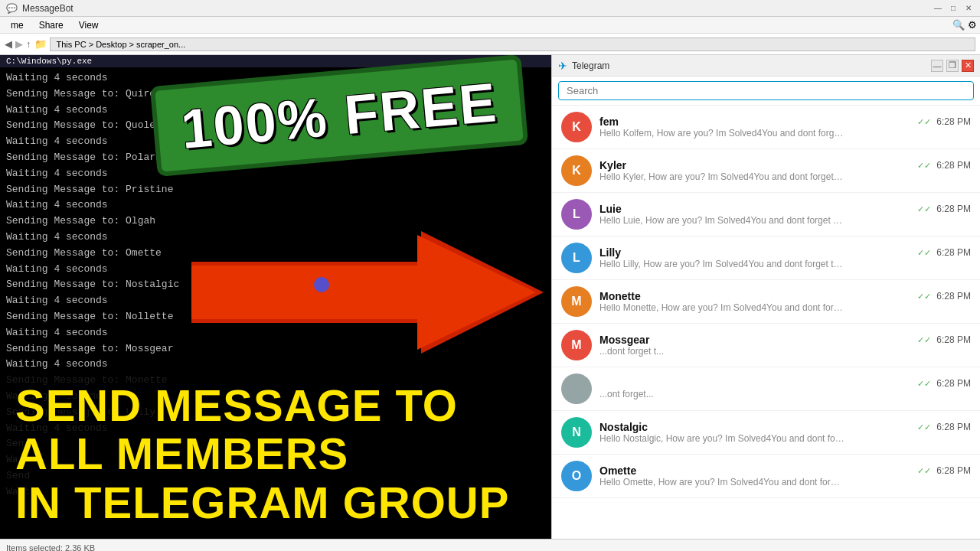 The image size is (980, 551). I want to click on avatar: N, so click(577, 432).